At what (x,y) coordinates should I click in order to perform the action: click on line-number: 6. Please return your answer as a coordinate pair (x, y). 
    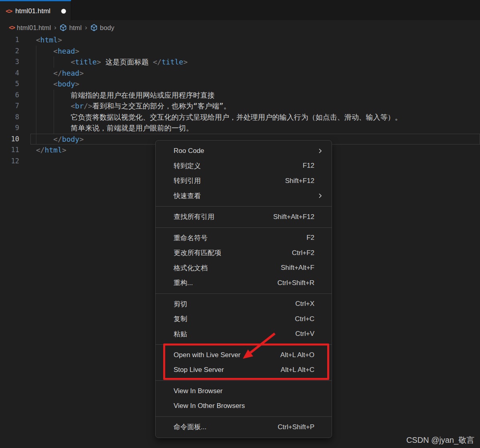
    Looking at the image, I should click on (10, 95).